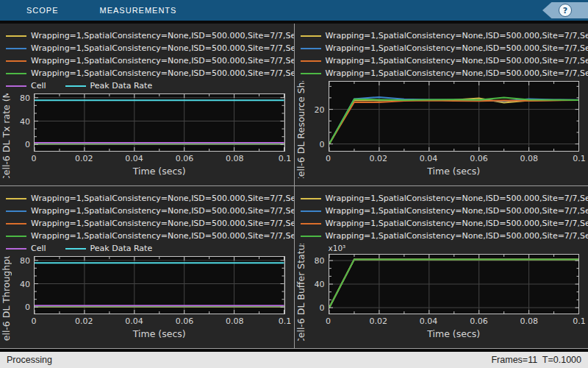 The image size is (588, 368). I want to click on tab-measurements: MEASUREMENTS, so click(138, 10).